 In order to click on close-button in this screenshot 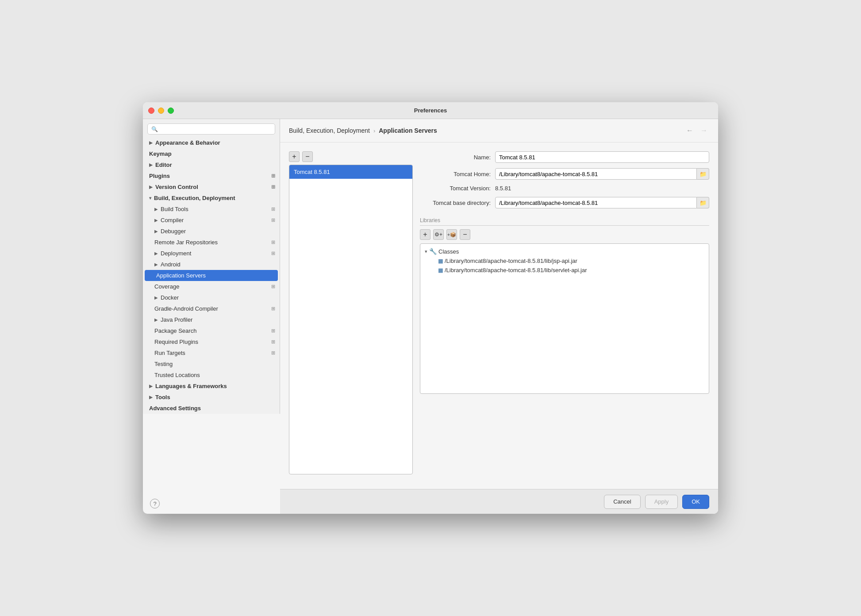, I will do `click(151, 111)`.